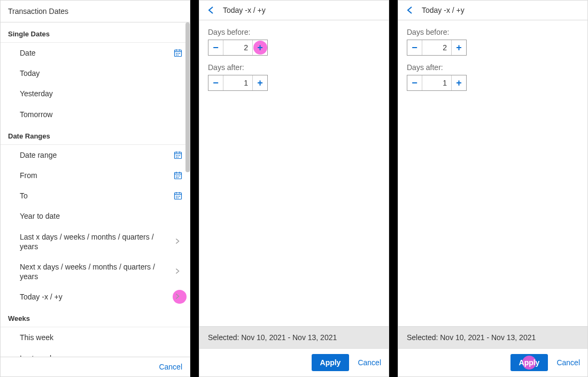 The height and width of the screenshot is (377, 588). What do you see at coordinates (95, 33) in the screenshot?
I see `section-header-single-dates: Single Dates` at bounding box center [95, 33].